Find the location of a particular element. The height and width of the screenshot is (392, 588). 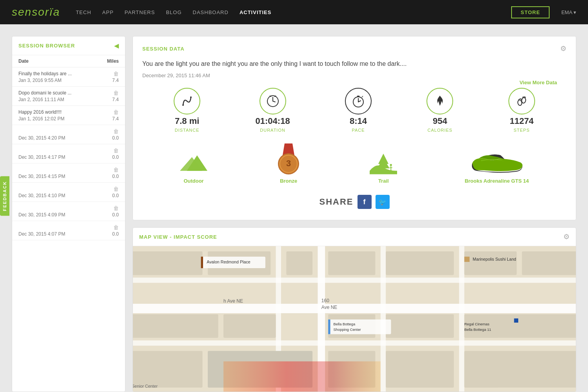

svg-text: Bella Bottega is located at coordinates (345, 324).